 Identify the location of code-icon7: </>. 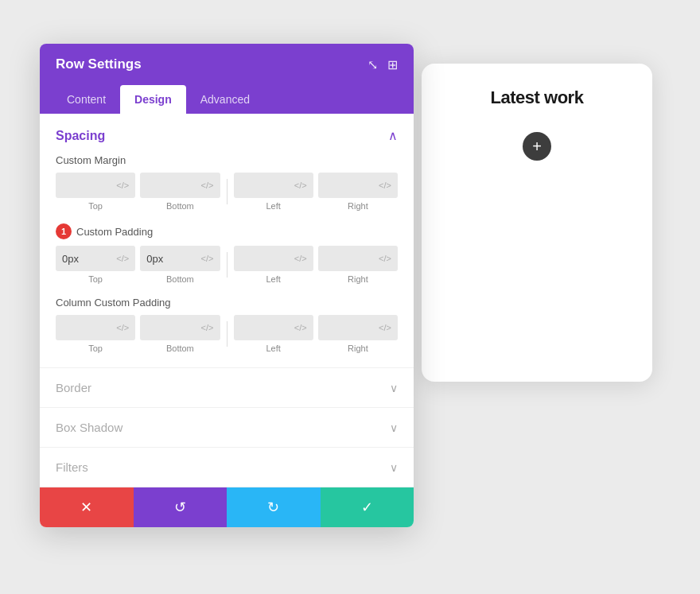
(301, 258).